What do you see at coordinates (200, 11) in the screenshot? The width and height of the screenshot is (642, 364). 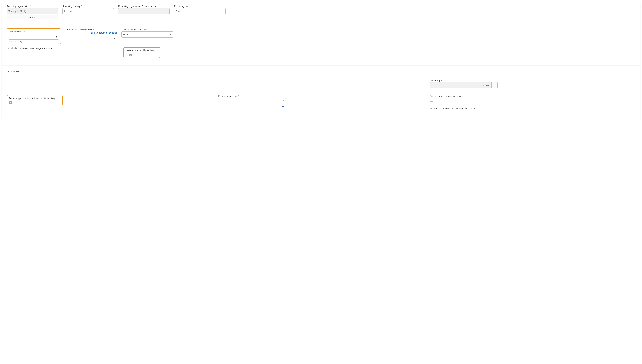 I see `input-receiving-city` at bounding box center [200, 11].